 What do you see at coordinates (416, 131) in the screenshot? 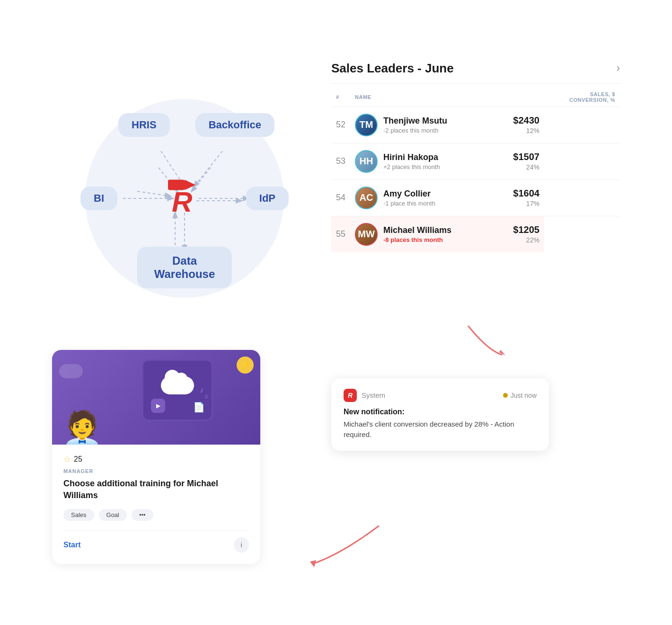
I see `person-change: -2 places this month` at bounding box center [416, 131].